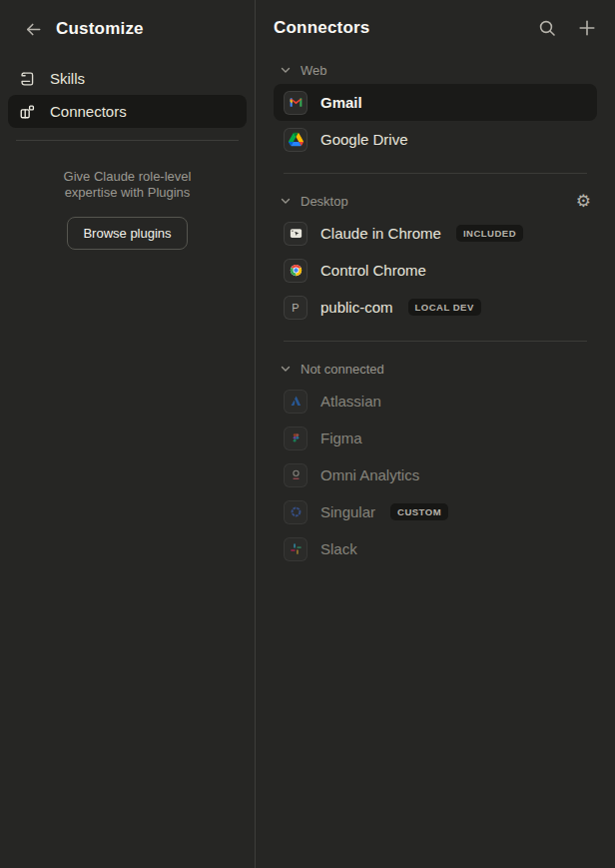 The width and height of the screenshot is (615, 868). I want to click on omni-analytics-icon, so click(296, 475).